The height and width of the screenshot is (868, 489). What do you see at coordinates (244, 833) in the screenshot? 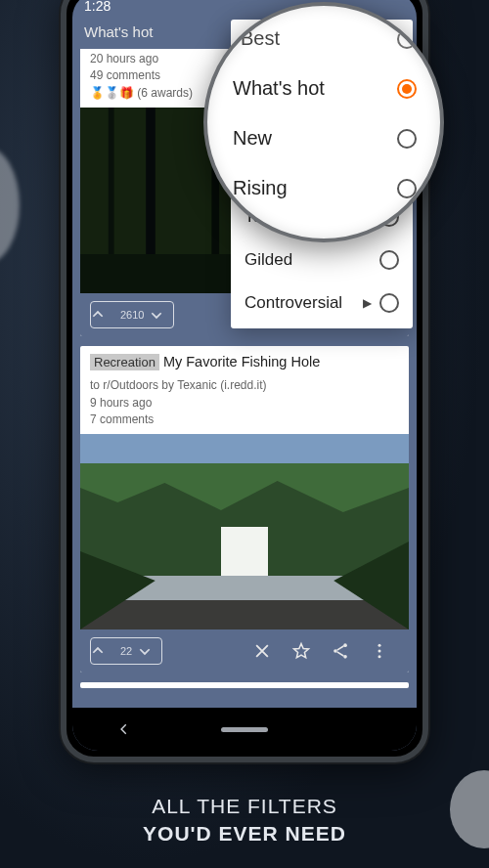
I see `hero-line2: YOU'D EVER NEED` at bounding box center [244, 833].